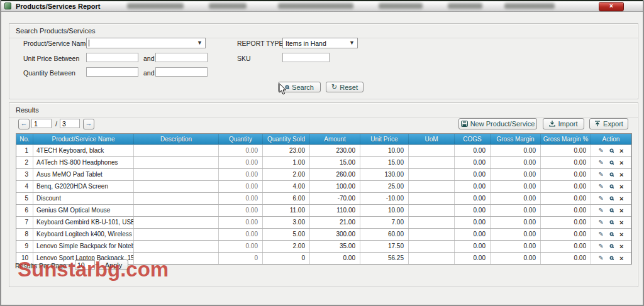 The width and height of the screenshot is (644, 306). I want to click on column-header: Amount, so click(335, 139).